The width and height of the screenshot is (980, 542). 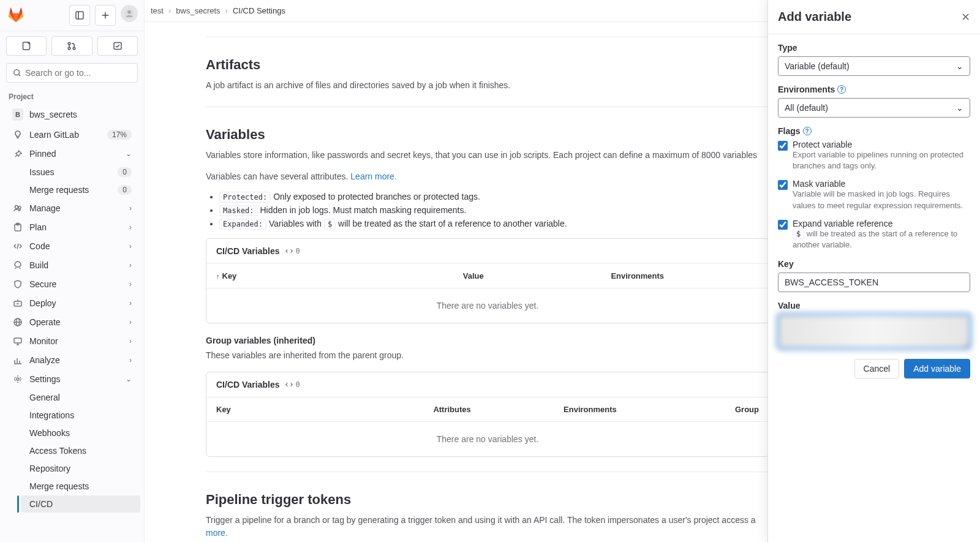 What do you see at coordinates (18, 115) in the screenshot?
I see `project-avatar: B` at bounding box center [18, 115].